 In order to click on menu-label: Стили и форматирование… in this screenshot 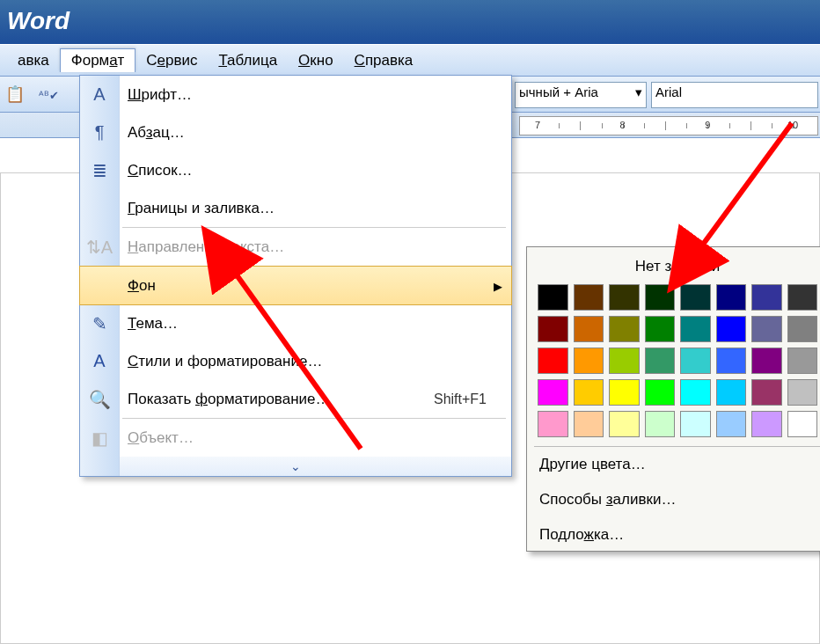, I will do `click(315, 362)`.